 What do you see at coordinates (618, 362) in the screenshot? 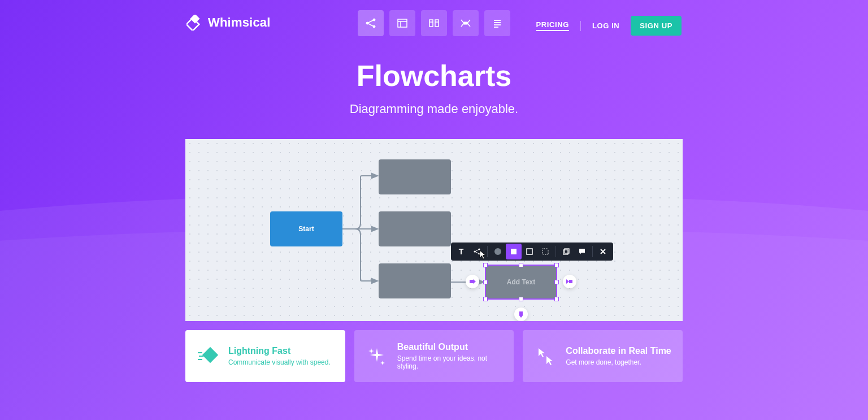
I see `feature-desc: Get more done, together.` at bounding box center [618, 362].